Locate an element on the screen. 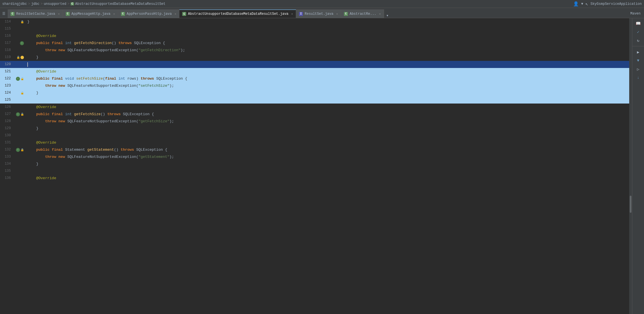 The image size is (644, 314). tab-label-4: AbstractUnsupportedDatabaseMetaDataResul… is located at coordinates (238, 14).